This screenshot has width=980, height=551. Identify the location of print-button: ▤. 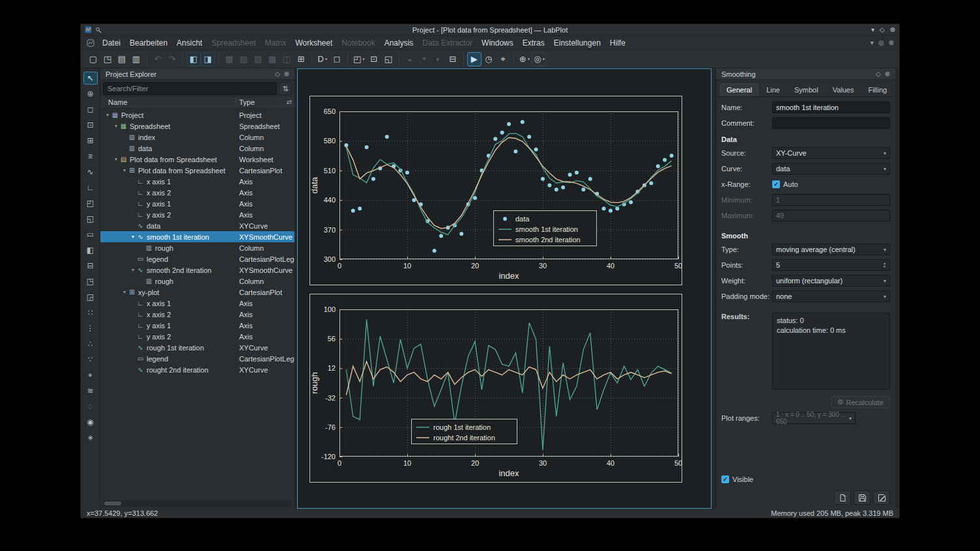
(122, 59).